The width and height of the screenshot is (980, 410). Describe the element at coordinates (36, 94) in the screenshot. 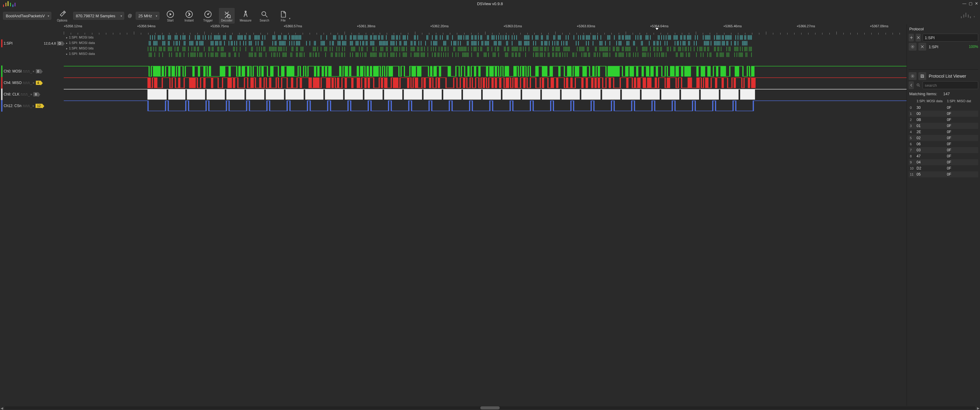

I see `channel-number: 8` at that location.